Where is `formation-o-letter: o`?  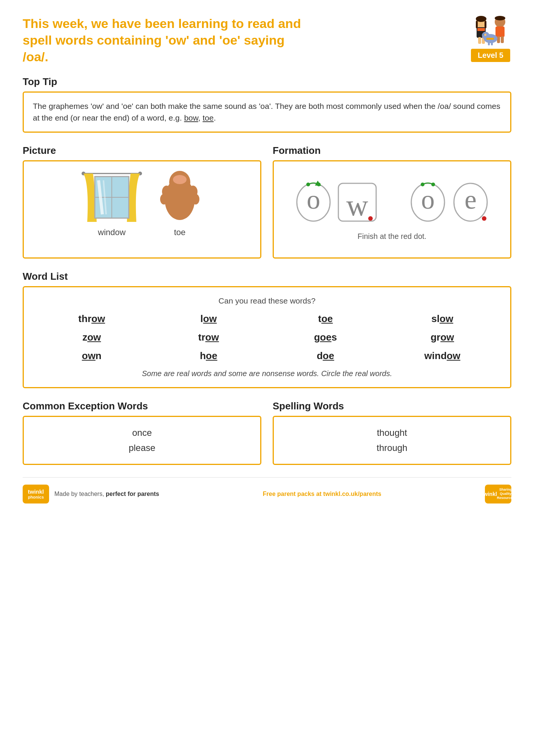
formation-o-letter: o is located at coordinates (313, 200).